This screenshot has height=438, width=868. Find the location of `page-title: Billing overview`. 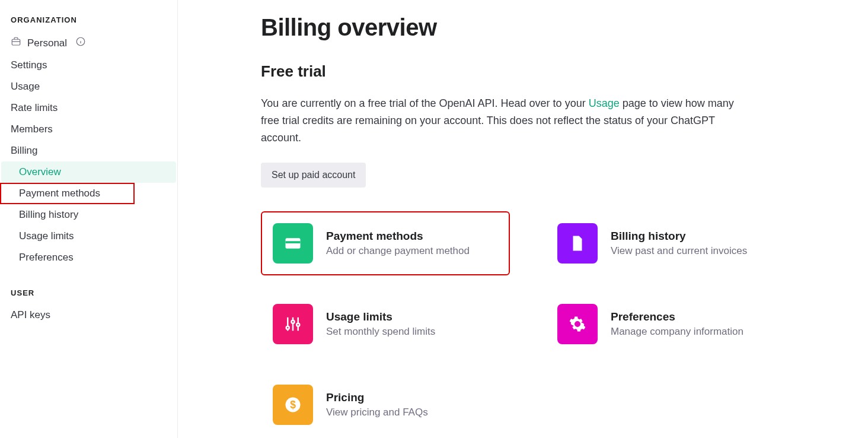

page-title: Billing overview is located at coordinates (547, 27).